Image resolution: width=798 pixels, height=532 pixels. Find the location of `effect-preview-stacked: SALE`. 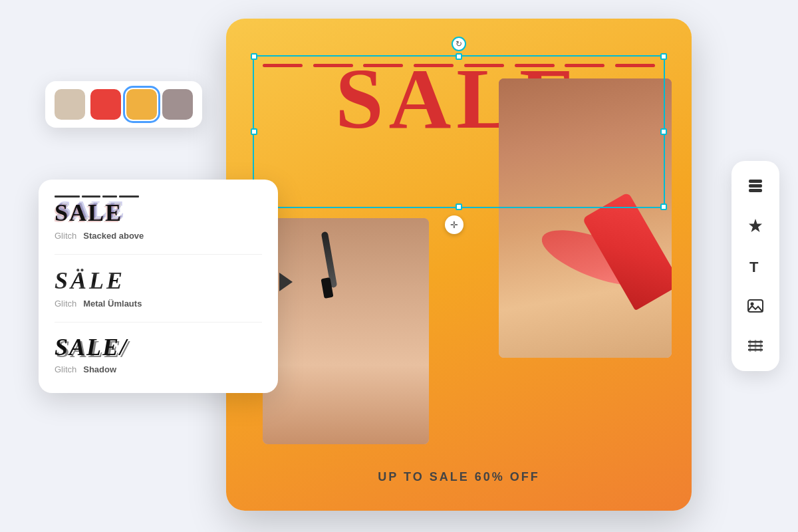

effect-preview-stacked: SALE is located at coordinates (158, 213).